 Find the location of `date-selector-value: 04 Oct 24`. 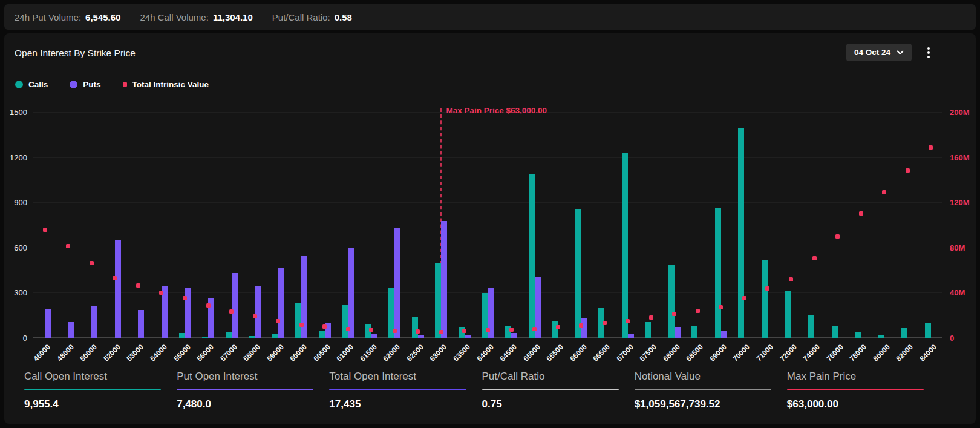

date-selector-value: 04 Oct 24 is located at coordinates (872, 52).